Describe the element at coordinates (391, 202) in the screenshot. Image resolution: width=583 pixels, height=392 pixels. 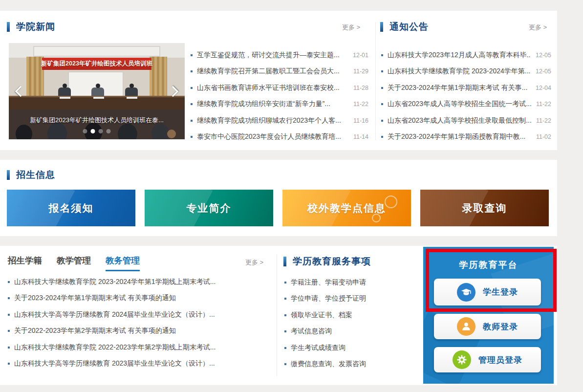
I see `thumb-circle-icon` at that location.